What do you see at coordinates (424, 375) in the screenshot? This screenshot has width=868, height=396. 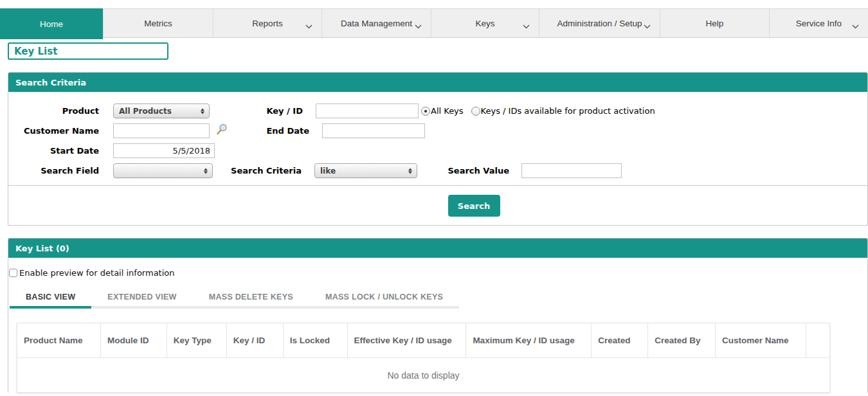 I see `empty-state-row: No data to display` at bounding box center [424, 375].